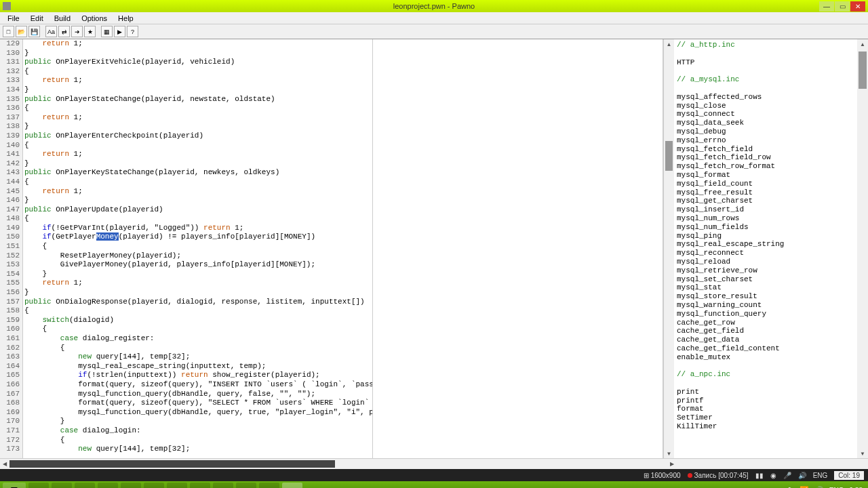  Describe the element at coordinates (766, 123) in the screenshot. I see `function-list-item: mysql_data_seek` at that location.